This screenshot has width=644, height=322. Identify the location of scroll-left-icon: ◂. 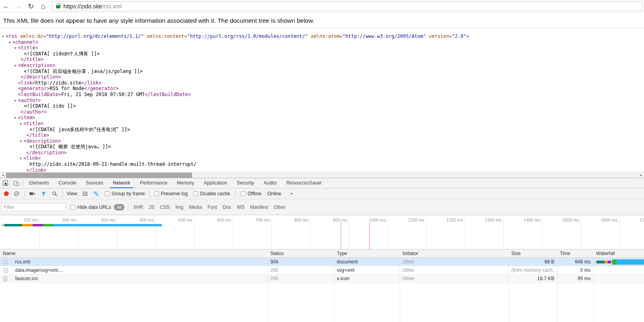
(3, 175).